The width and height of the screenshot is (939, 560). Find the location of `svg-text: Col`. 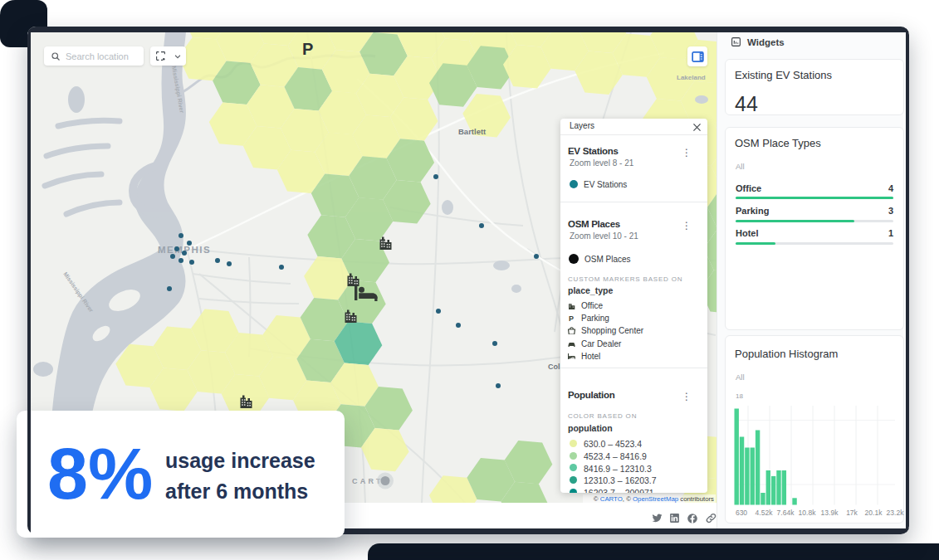

svg-text: Col is located at coordinates (555, 367).